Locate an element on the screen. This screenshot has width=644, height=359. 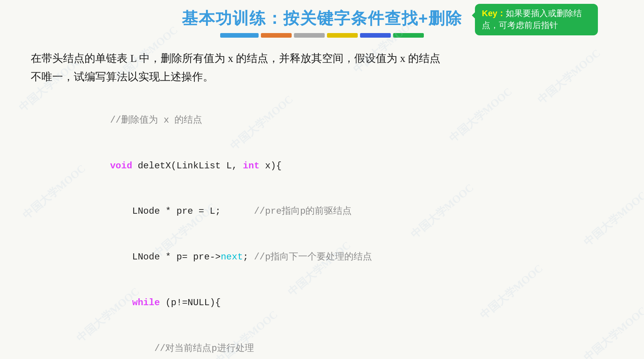
color-bar-green is located at coordinates (408, 35).